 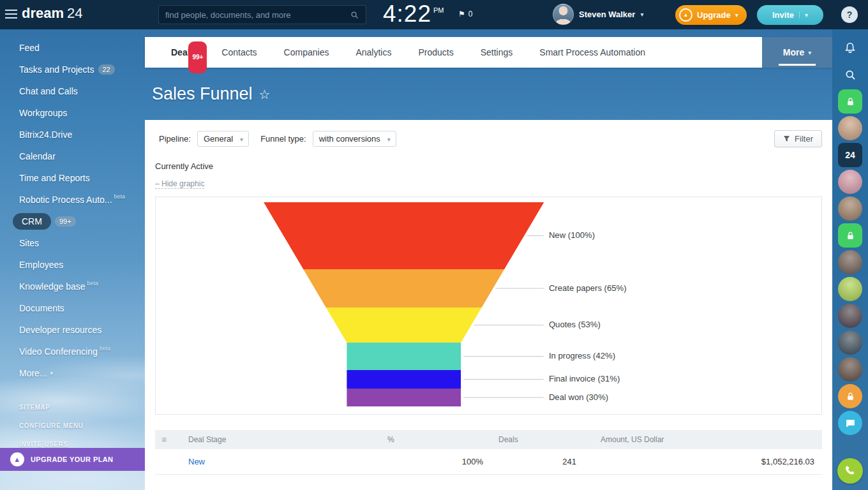 I want to click on filter-funnel-icon, so click(x=786, y=139).